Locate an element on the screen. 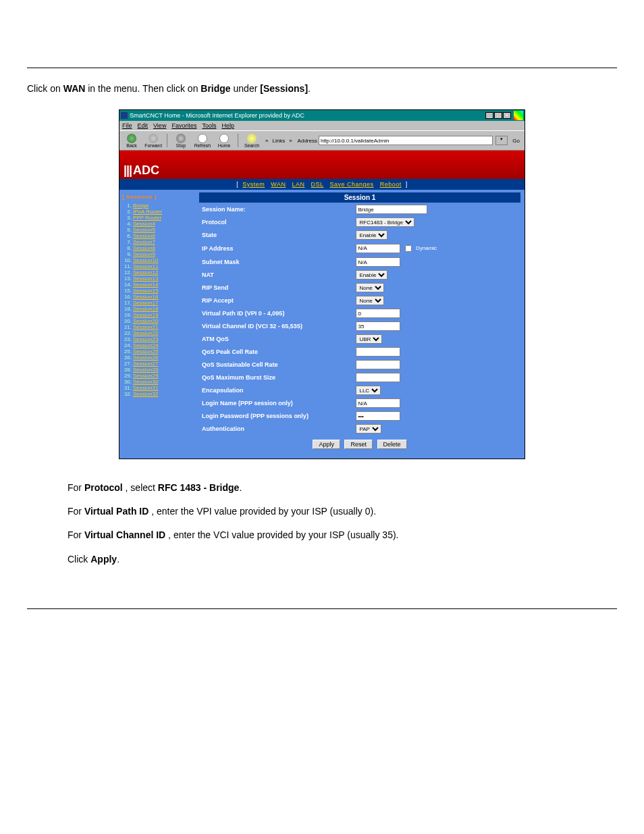  sidebar-session-item: 3.PPP Router is located at coordinates (159, 217).